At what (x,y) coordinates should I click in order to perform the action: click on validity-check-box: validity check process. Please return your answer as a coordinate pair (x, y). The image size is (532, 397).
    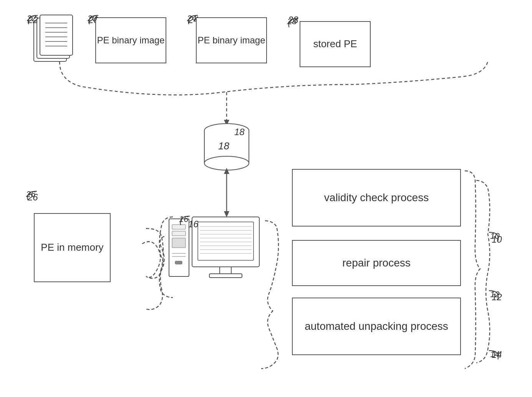
    Looking at the image, I should click on (376, 198).